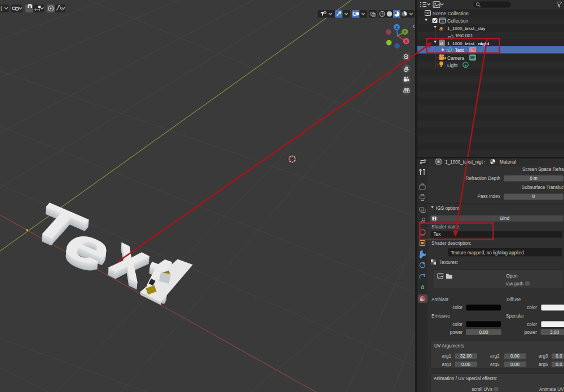 The image size is (564, 392). Describe the element at coordinates (441, 316) in the screenshot. I see `svg-text: Emissive` at that location.